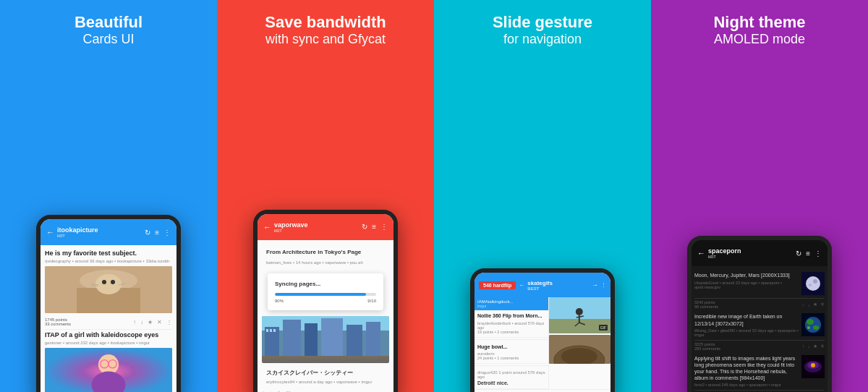 The image size is (868, 392). What do you see at coordinates (511, 325) in the screenshot?
I see `mini-post-1-meta: braydenfunderburk • around 576 days ago` at bounding box center [511, 325].